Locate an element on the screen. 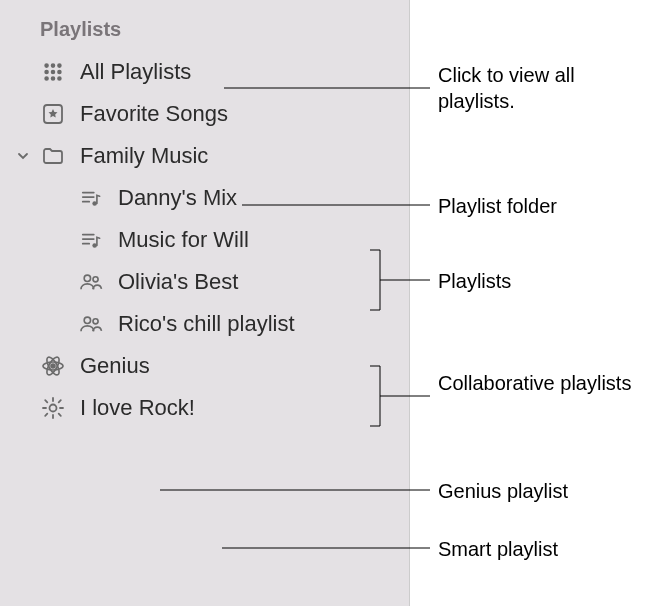 The width and height of the screenshot is (649, 606). sidebar-item-label: Family Music is located at coordinates (144, 156).